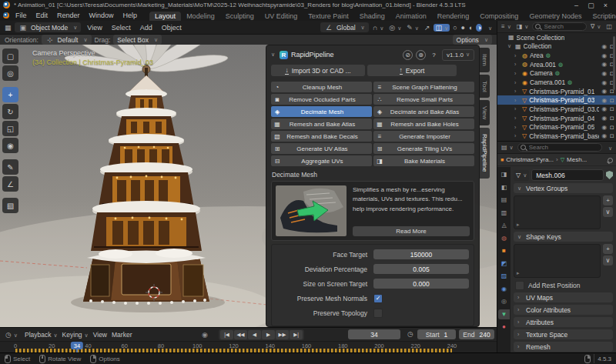  I want to click on size-on-screen-target-field: 0.000, so click(421, 283).